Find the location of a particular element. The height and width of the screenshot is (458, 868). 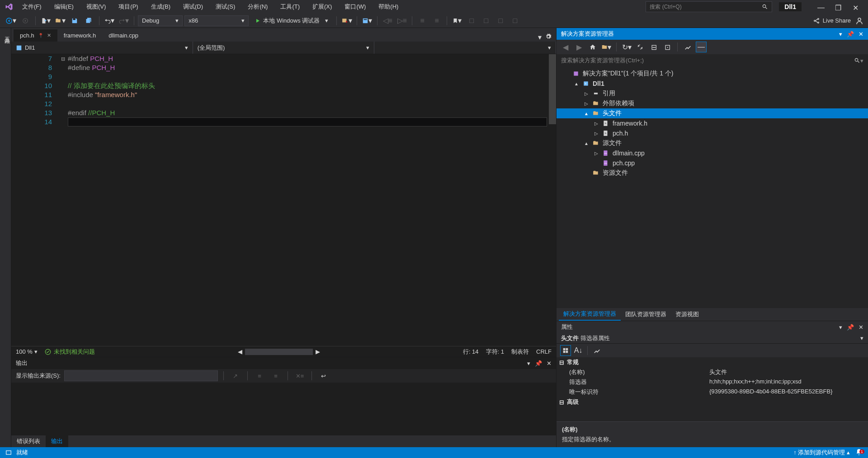

se-search-input: 搜索解决方案资源管理器(Ctrl+;) ▾ is located at coordinates (712, 61).